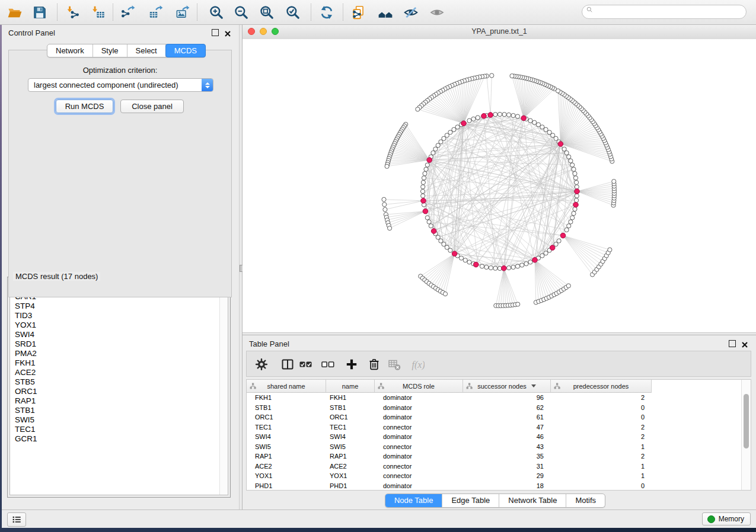  I want to click on table-row: ORC1ORC1dominator610, so click(495, 417).